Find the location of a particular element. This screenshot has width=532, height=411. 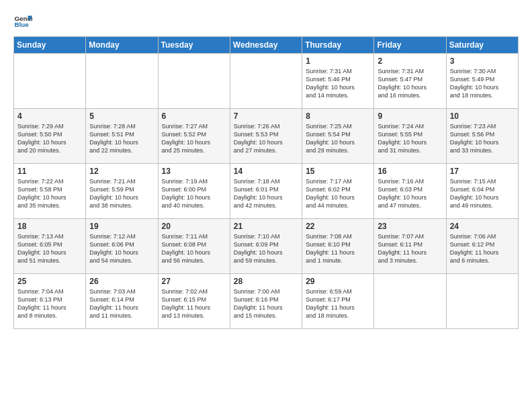

day-header-thursday: Thursday is located at coordinates (339, 46).